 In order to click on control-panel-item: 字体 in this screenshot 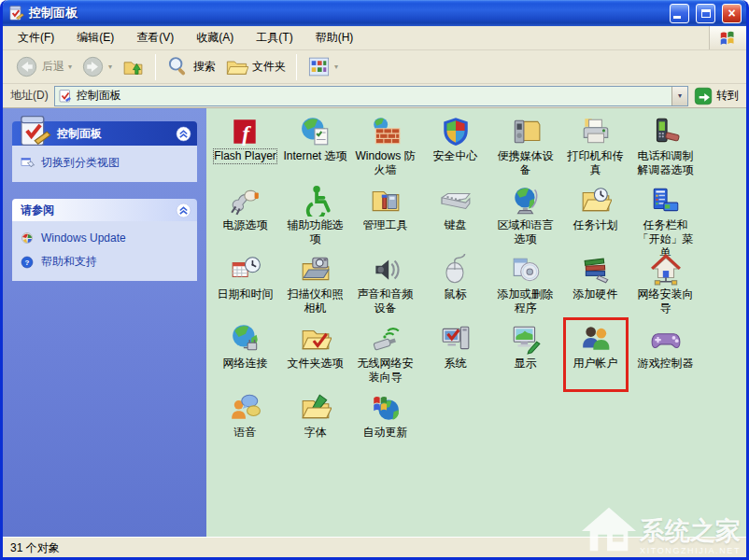, I will do `click(316, 424)`.